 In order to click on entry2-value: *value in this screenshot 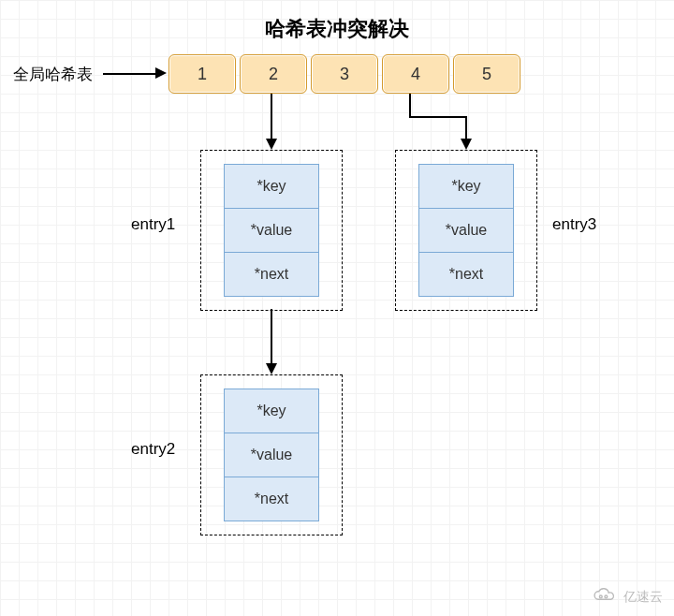, I will do `click(271, 455)`.